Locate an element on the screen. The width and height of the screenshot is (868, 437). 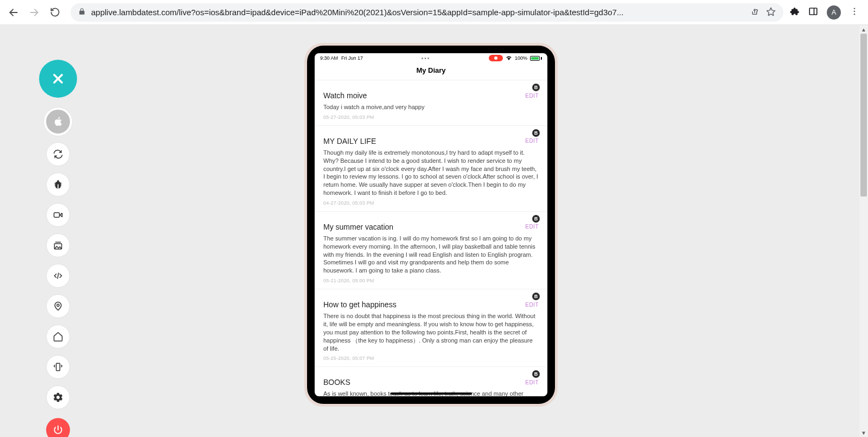
close-session-button is located at coordinates (58, 79).